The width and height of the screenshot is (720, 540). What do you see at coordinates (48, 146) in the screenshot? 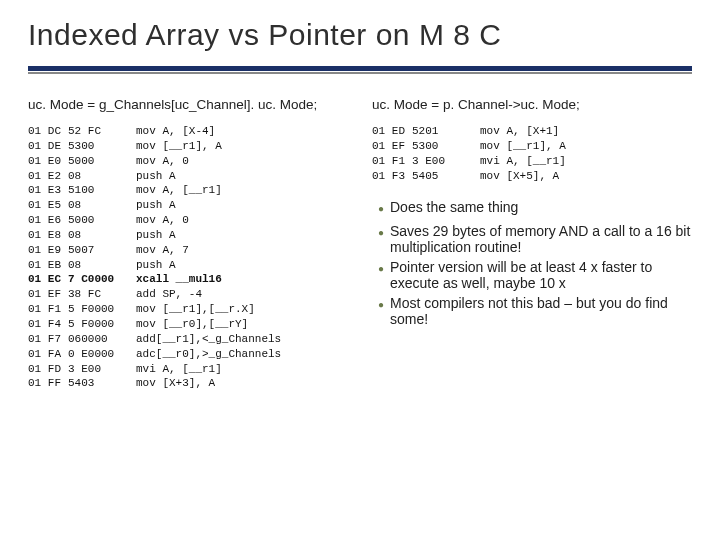
I see `addr-cell: 01 DE` at bounding box center [48, 146].